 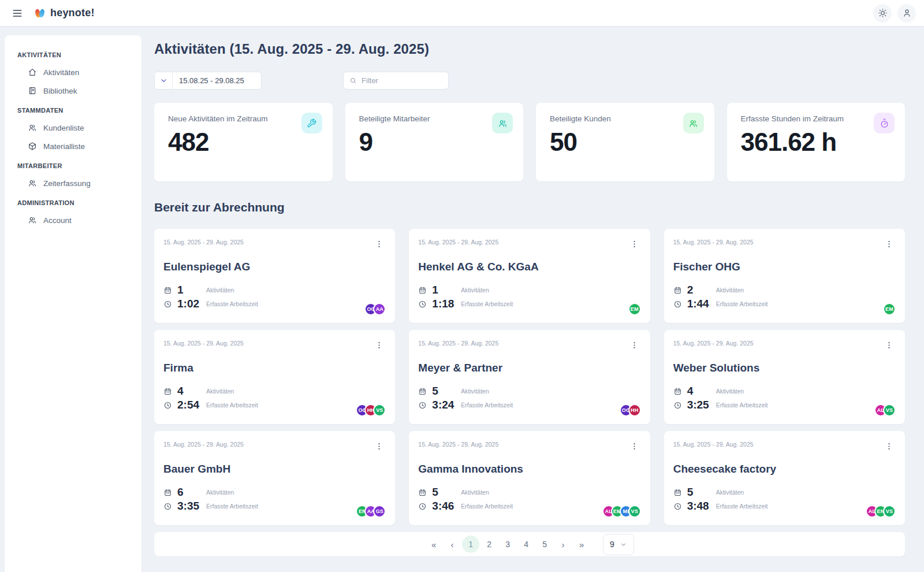 What do you see at coordinates (73, 91) in the screenshot?
I see `sidebar-item-bibliothek: Bibliothek` at bounding box center [73, 91].